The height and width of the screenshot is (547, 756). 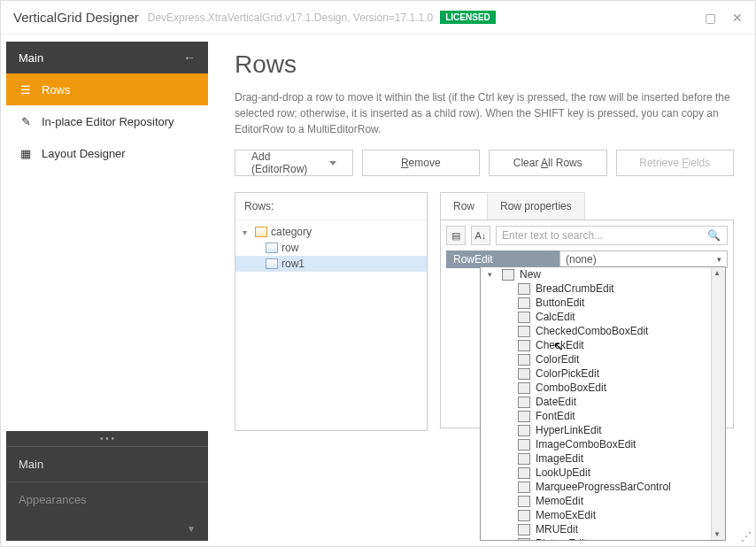 I want to click on dropdown-item-memoedit: MemoEdit, so click(x=596, y=501).